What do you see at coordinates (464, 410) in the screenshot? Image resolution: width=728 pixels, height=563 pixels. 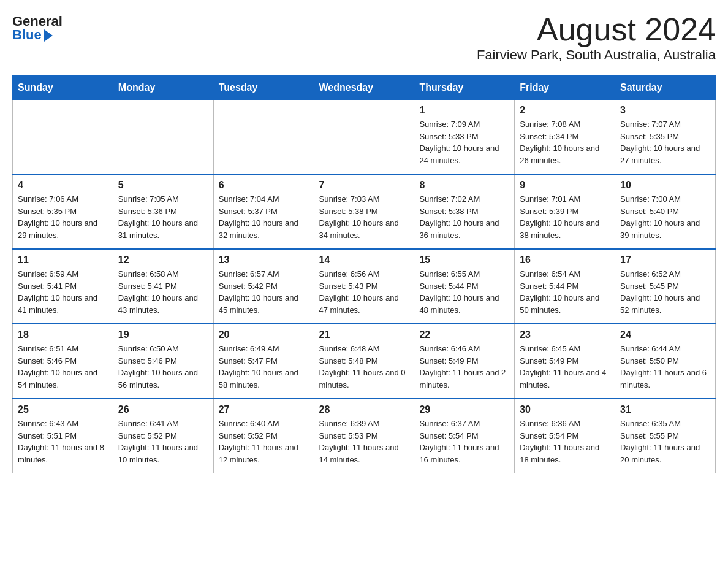 I see `day-number: 29` at bounding box center [464, 410].